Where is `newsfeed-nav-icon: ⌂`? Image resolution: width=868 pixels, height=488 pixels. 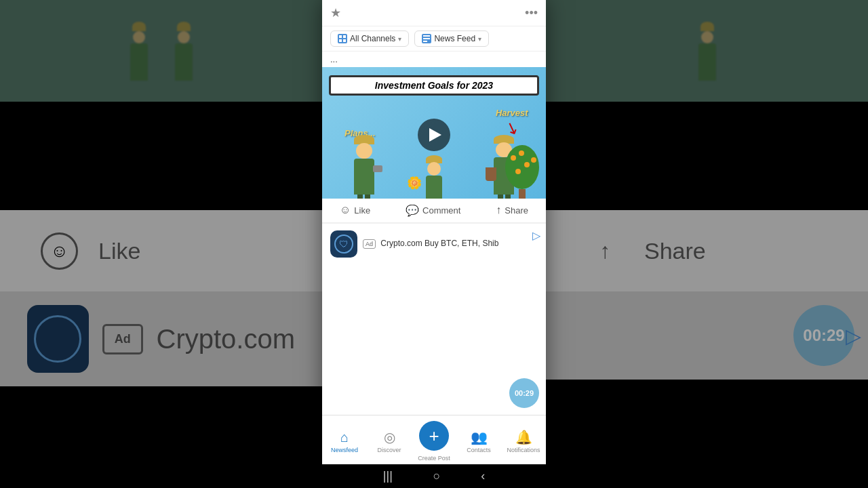 newsfeed-nav-icon: ⌂ is located at coordinates (344, 438).